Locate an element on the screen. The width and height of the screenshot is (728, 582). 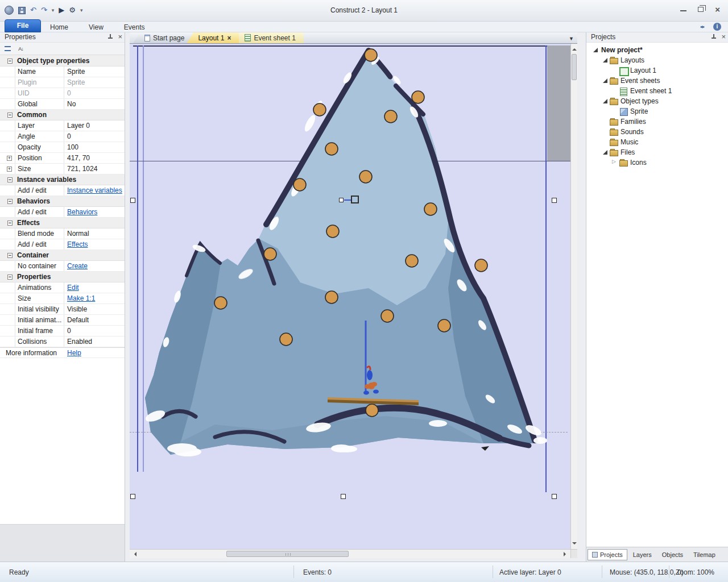
property-value: Normal is located at coordinates (94, 234).